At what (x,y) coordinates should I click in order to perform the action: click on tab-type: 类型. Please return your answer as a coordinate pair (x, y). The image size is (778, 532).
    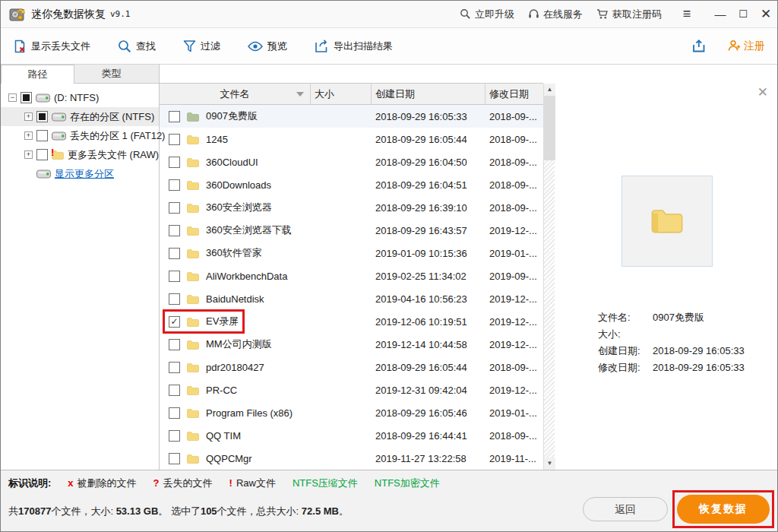
    Looking at the image, I should click on (111, 74).